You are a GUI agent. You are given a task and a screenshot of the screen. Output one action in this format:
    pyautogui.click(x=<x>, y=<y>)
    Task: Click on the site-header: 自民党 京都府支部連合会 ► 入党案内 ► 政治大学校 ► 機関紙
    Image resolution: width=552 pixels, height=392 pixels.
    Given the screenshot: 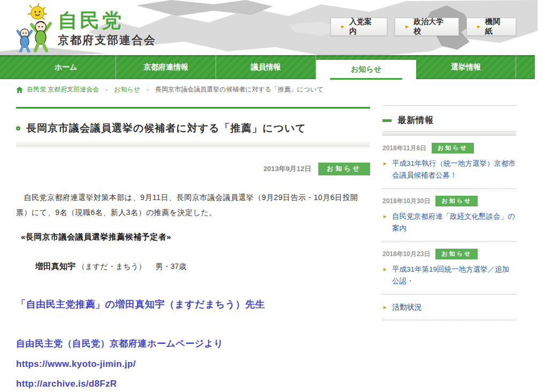 What is the action you would take?
    pyautogui.click(x=269, y=28)
    